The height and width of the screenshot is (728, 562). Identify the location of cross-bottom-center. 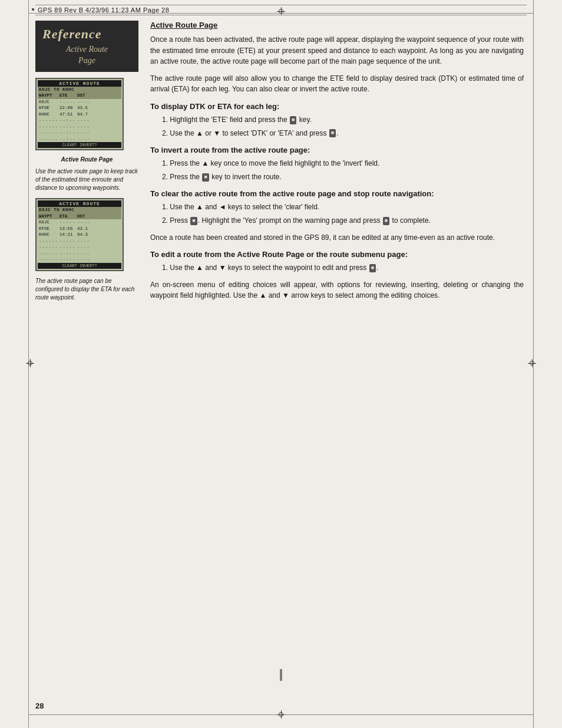
(281, 716).